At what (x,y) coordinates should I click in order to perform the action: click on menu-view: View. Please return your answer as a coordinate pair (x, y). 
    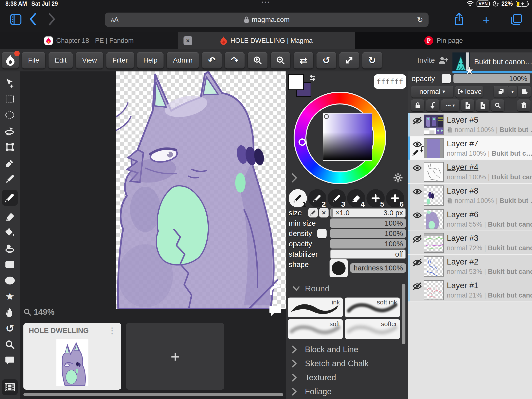
    Looking at the image, I should click on (89, 60).